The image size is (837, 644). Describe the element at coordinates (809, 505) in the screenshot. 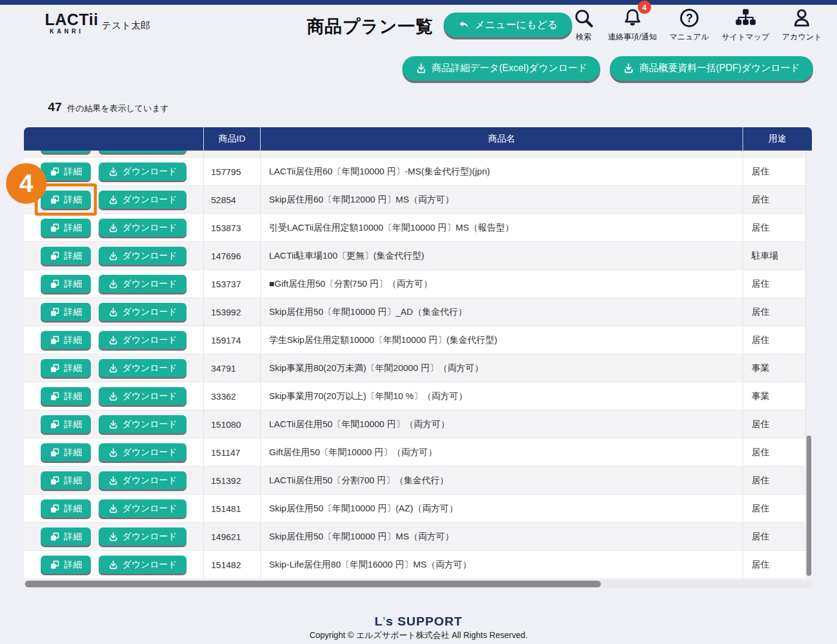

I see `vertical-scrollbar-thumb` at that location.